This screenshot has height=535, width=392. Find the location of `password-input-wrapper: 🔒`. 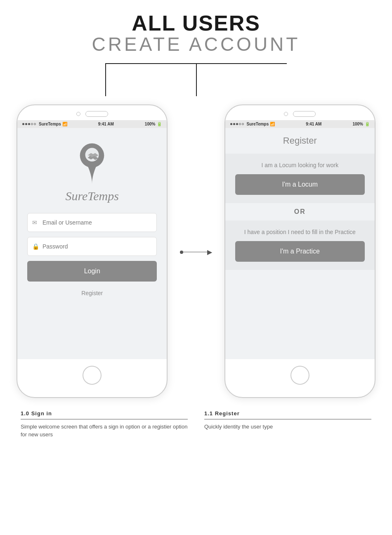

password-input-wrapper: 🔒 is located at coordinates (92, 246).